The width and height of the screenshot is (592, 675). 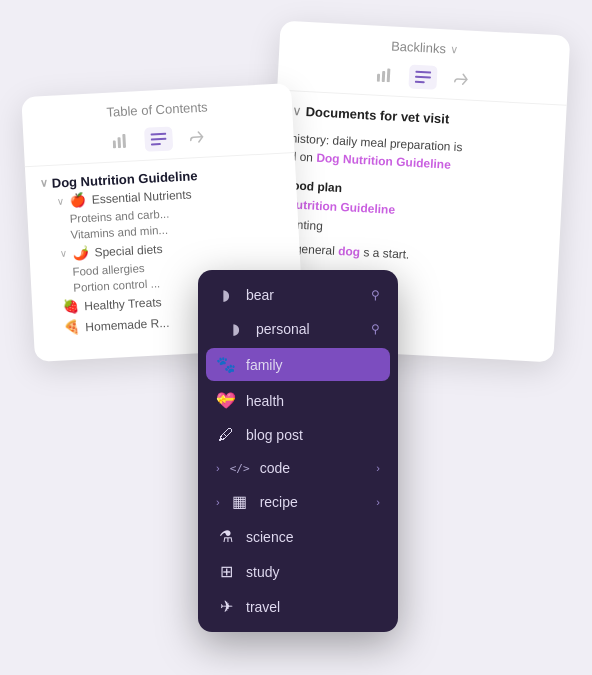 I want to click on chevron-icon: ∨, so click(x=44, y=184).